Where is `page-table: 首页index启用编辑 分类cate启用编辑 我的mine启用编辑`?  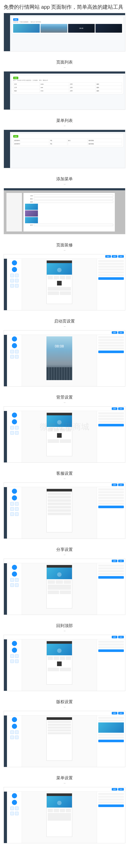
page-table: 首页index启用编辑 分类cate启用编辑 我的mine启用编辑 is located at coordinates (68, 88).